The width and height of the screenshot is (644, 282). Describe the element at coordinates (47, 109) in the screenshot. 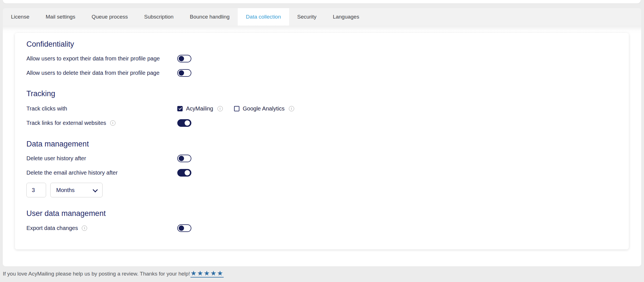

I see `track-clicks-label: Track clicks with` at that location.